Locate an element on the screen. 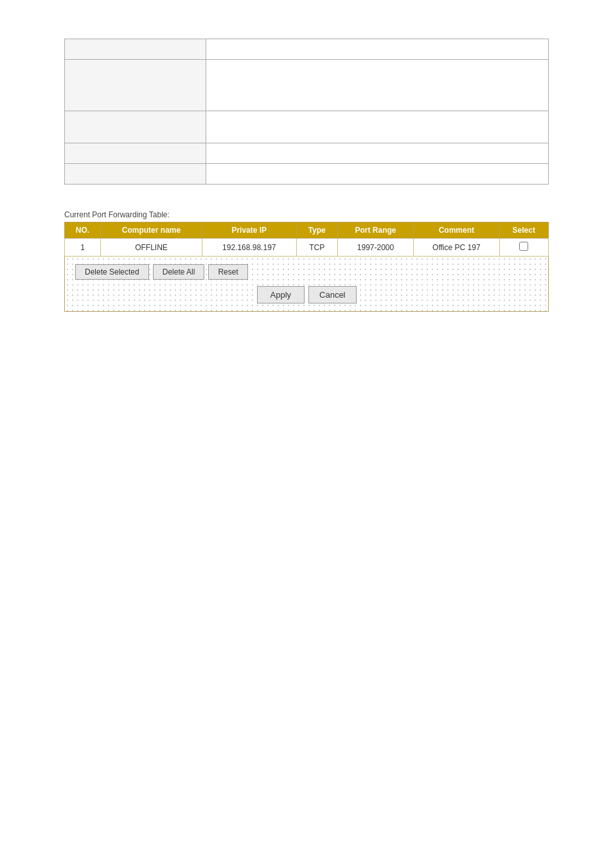 This screenshot has width=613, height=868. row-select-checkbox is located at coordinates (524, 246).